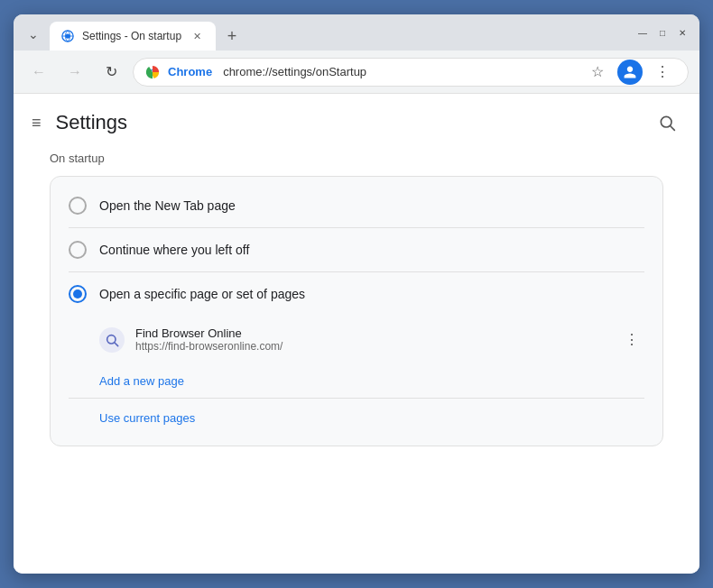  Describe the element at coordinates (202, 294) in the screenshot. I see `option-specific-label: Open a specific page or set of pages` at that location.